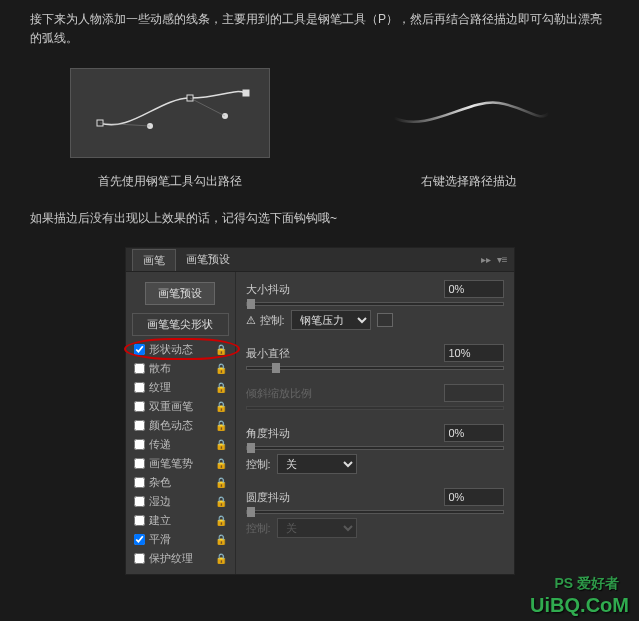 The image size is (639, 621). I want to click on brush-option-row: 散布🔒, so click(180, 368).